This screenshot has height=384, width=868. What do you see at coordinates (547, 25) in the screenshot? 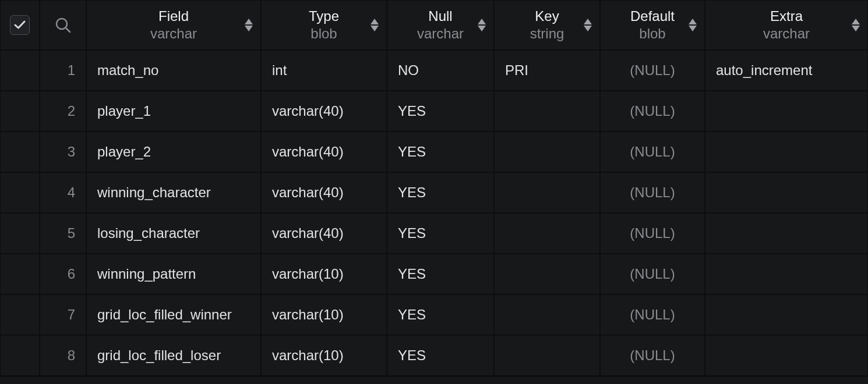
I see `column-header-key_: Keystring` at bounding box center [547, 25].